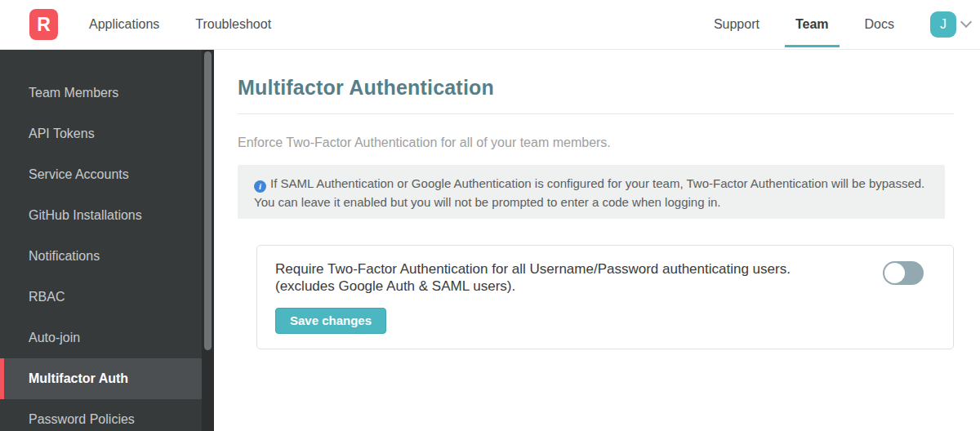  What do you see at coordinates (596, 88) in the screenshot?
I see `page-title: Multifactor Authentication` at bounding box center [596, 88].